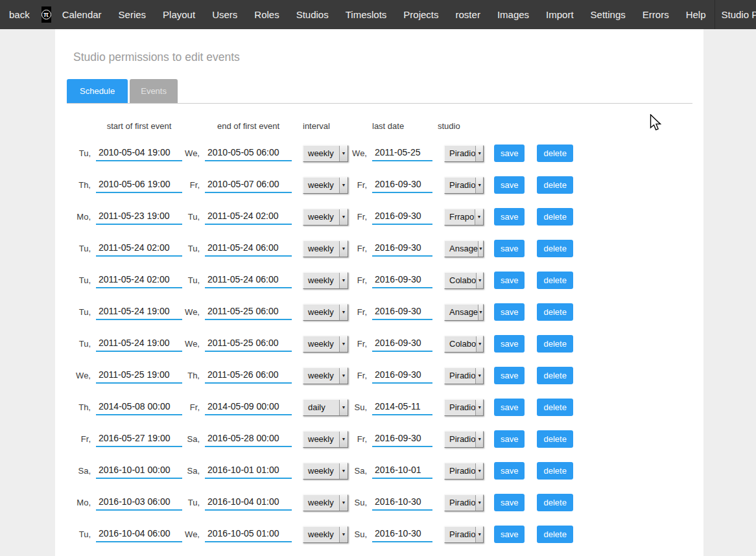  Describe the element at coordinates (464, 217) in the screenshot. I see `studio-select: Frrapo ▼` at that location.